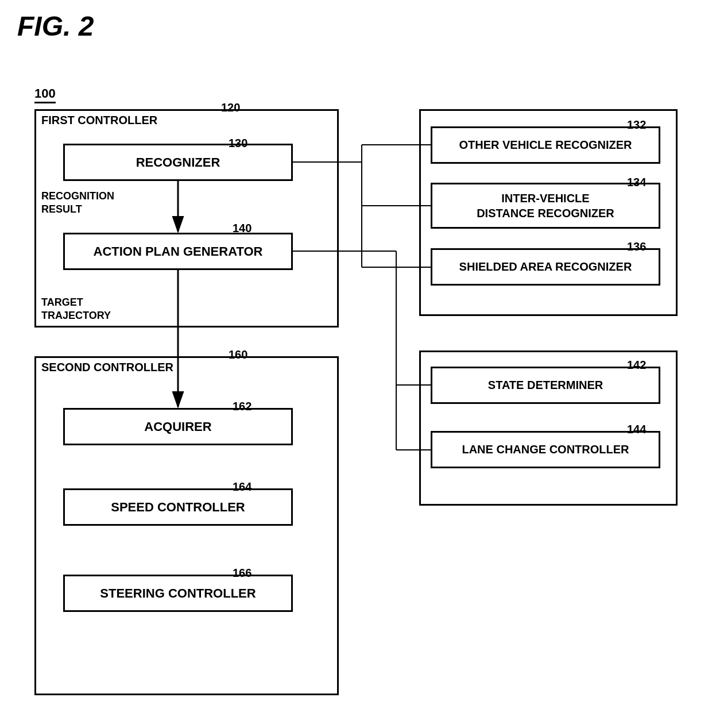 This screenshot has width=712, height=728. Describe the element at coordinates (545, 267) in the screenshot. I see `shielded-area-recognizer-box: SHIELDED AREA RECOGNIZER` at that location.